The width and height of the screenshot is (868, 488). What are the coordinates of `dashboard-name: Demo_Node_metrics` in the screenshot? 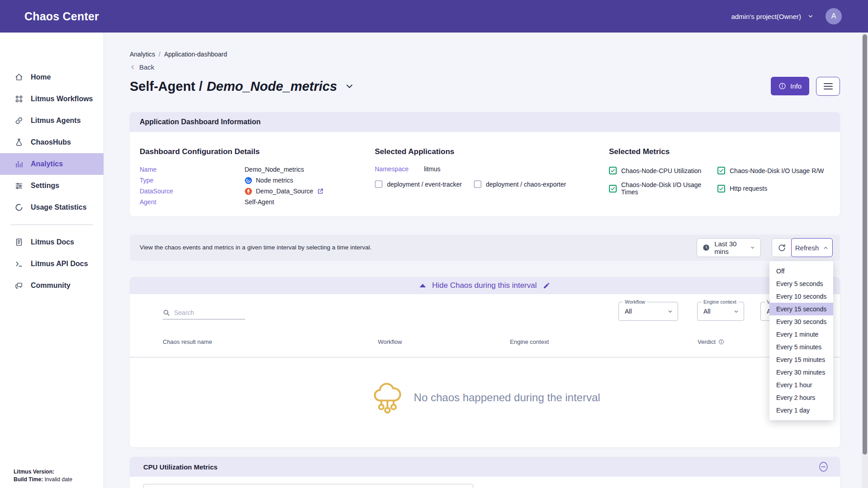 It's located at (272, 87).